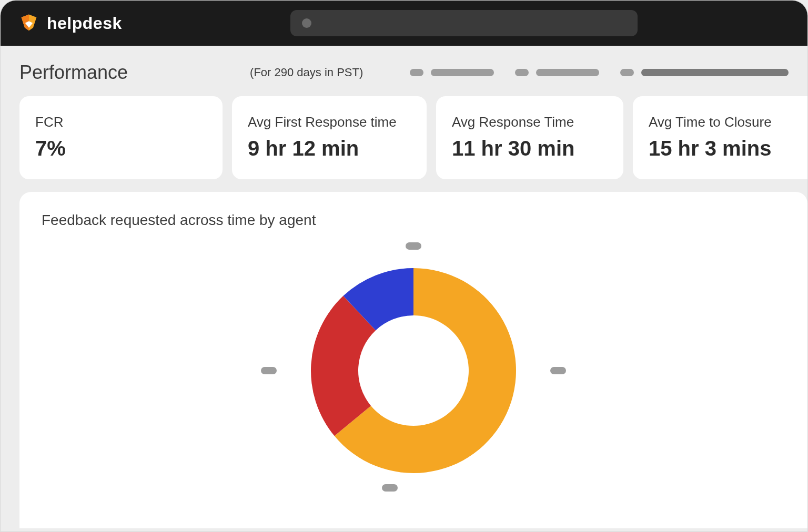  What do you see at coordinates (413, 220) in the screenshot?
I see `chart-title: Feedback requested across time by agent` at bounding box center [413, 220].